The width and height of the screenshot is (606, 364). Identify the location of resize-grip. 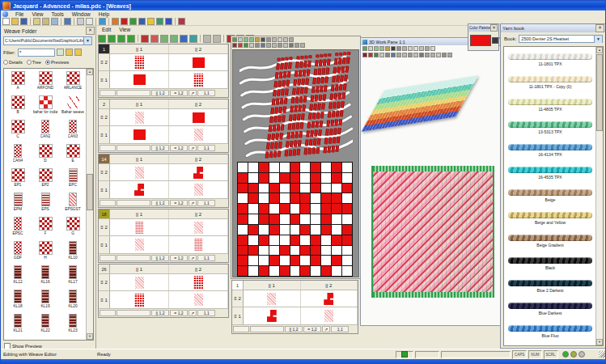
(602, 354).